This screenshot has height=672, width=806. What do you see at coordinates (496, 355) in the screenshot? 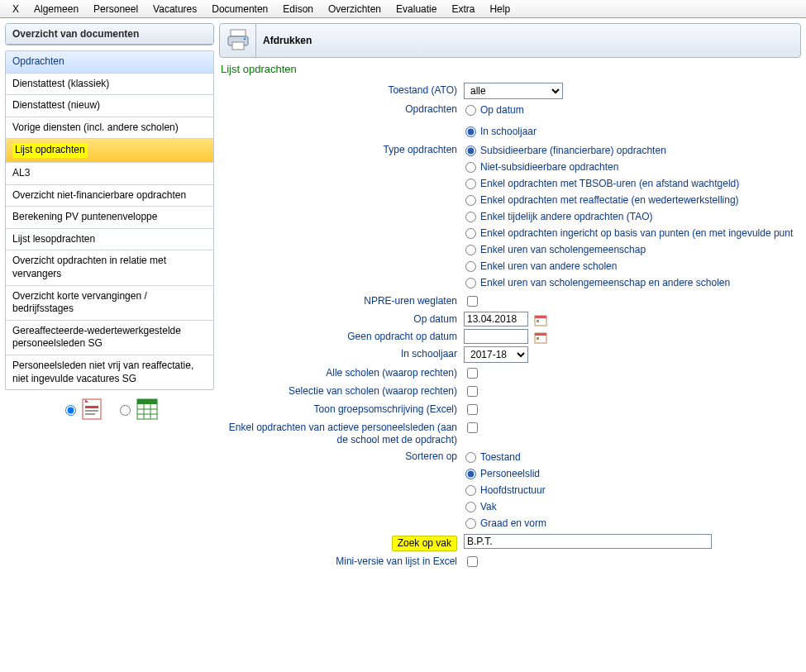
I see `select-schooljaar: 2017-18` at bounding box center [496, 355].